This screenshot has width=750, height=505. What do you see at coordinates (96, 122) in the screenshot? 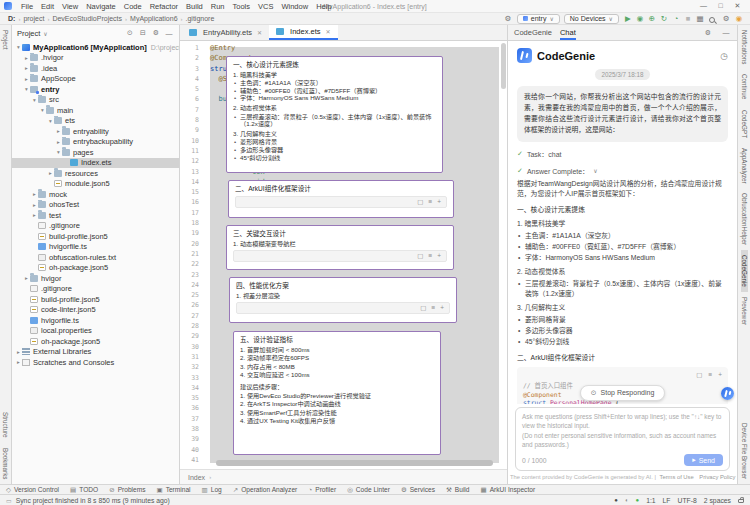
I see `tree-item-ets: ▾ets` at bounding box center [96, 122].